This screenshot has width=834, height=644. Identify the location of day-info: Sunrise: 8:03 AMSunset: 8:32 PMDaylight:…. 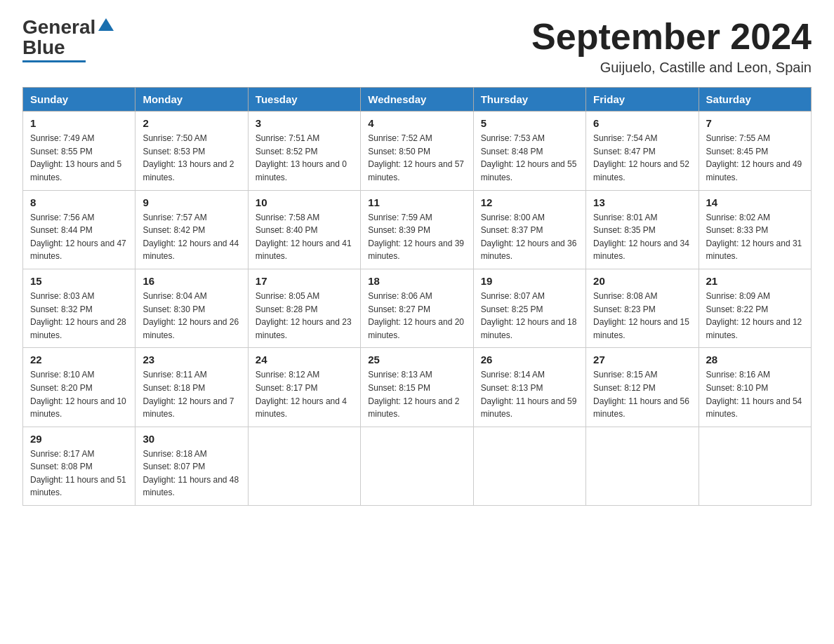
(79, 316).